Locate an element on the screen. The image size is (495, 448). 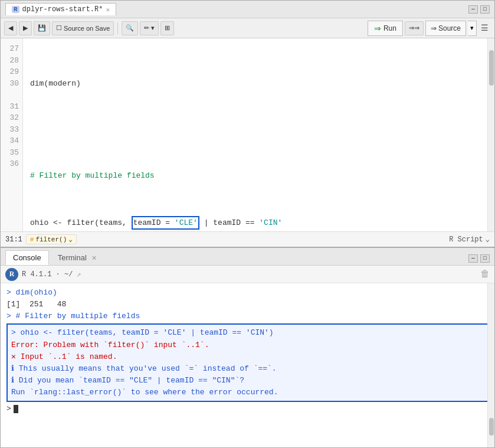
file-tab: R dplyr-rows-start.R* ✕ is located at coordinates (61, 9).